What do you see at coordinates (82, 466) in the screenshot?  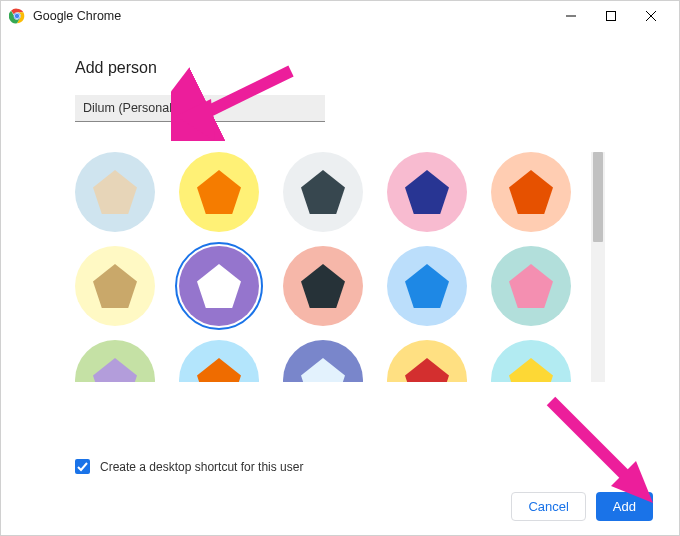 I see `shortcut-checkbox` at bounding box center [82, 466].